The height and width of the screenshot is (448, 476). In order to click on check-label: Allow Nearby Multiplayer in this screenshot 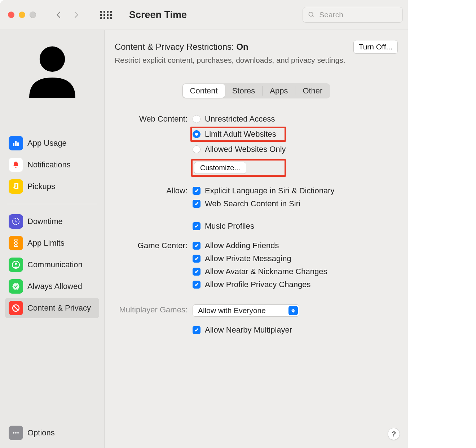, I will do `click(248, 330)`.